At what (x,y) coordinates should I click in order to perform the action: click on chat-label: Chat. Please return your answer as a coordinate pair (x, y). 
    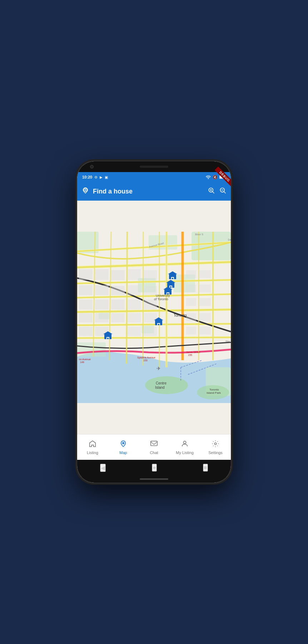
    Looking at the image, I should click on (154, 453).